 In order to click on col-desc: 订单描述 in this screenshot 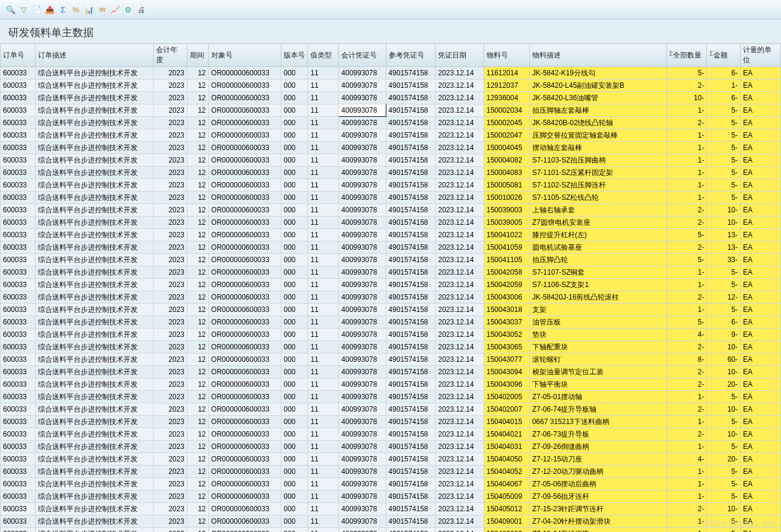, I will do `click(94, 56)`.